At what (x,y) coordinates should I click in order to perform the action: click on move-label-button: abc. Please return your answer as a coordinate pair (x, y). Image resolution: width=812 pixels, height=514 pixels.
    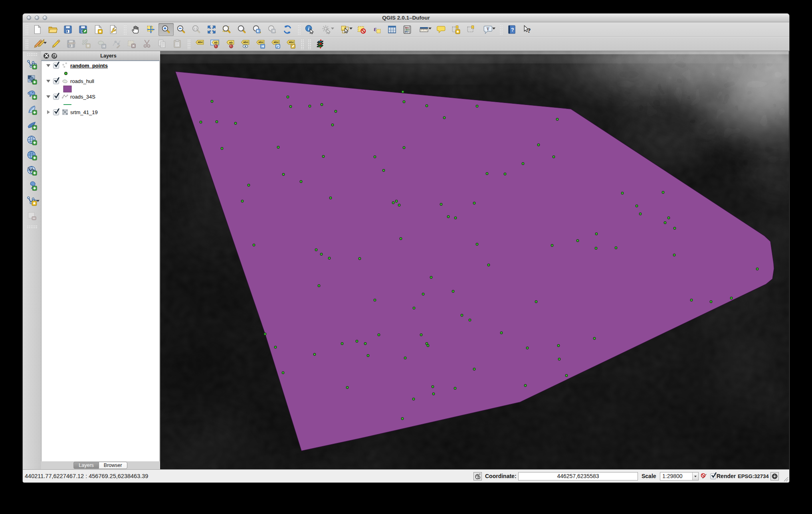
    Looking at the image, I should click on (260, 44).